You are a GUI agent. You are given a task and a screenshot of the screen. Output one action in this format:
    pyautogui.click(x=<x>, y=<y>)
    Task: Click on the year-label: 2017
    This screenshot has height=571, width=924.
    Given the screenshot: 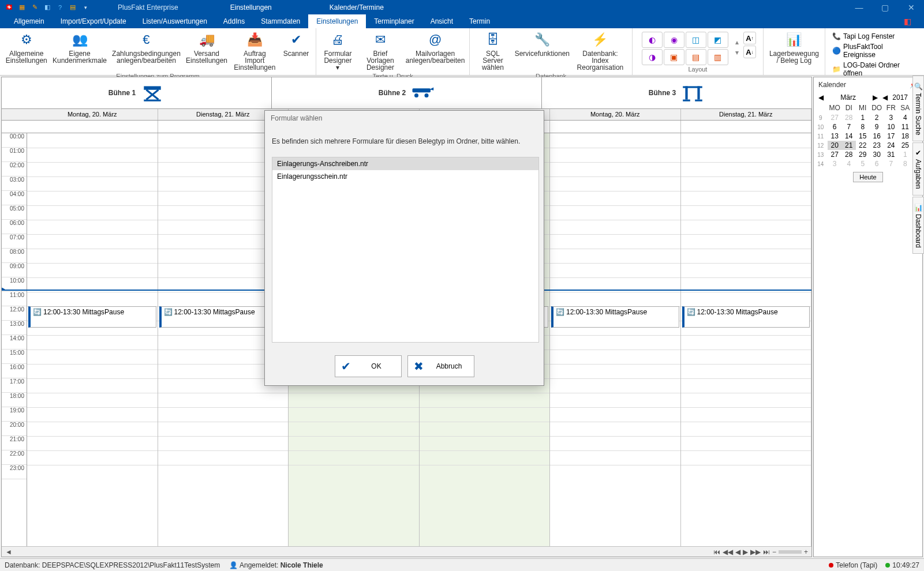 What is the action you would take?
    pyautogui.click(x=900, y=97)
    